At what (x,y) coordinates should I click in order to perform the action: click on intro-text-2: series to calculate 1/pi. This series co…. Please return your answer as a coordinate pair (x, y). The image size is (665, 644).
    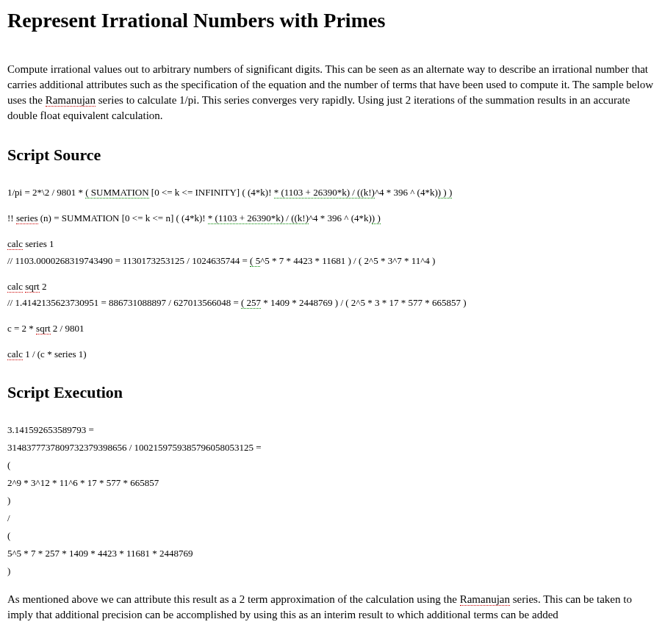
    Looking at the image, I should click on (319, 107).